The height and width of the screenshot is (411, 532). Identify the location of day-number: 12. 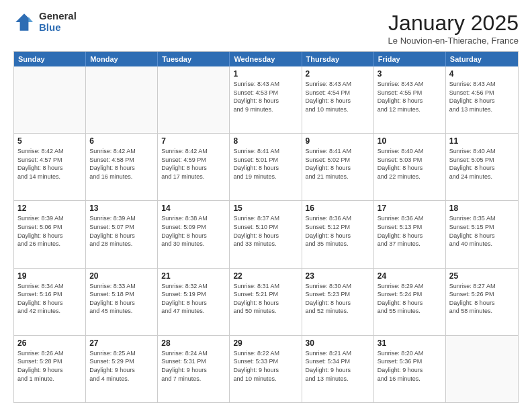
(50, 208).